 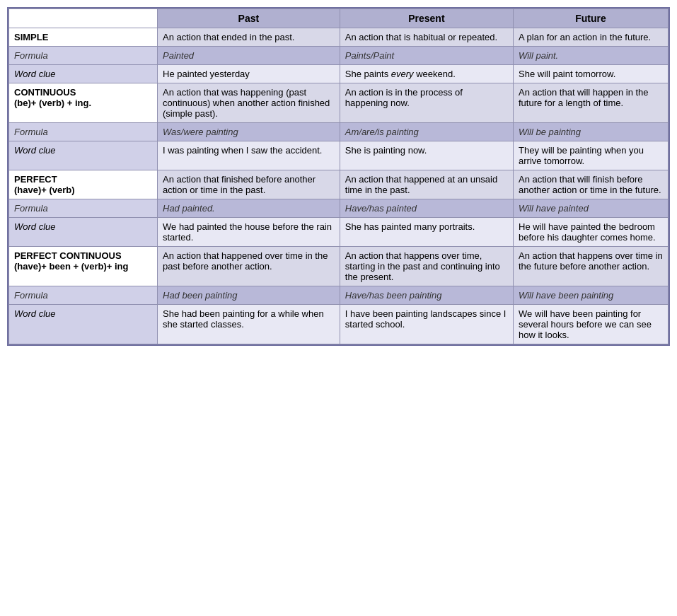 I want to click on clue-label-perfect: Word clue, so click(x=83, y=232).